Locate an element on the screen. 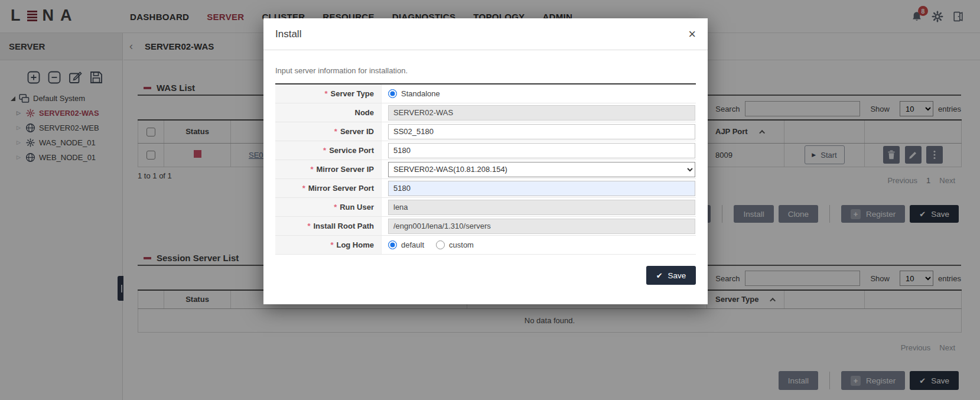  log-home-default-radio is located at coordinates (392, 245).